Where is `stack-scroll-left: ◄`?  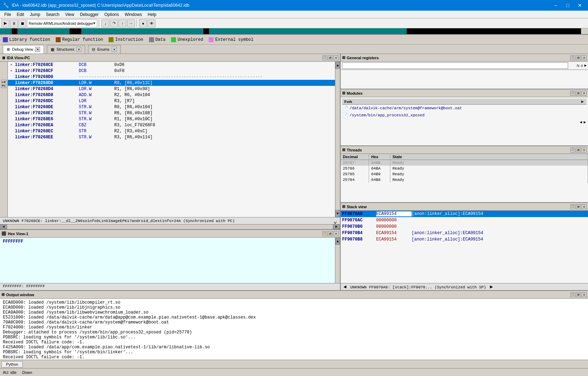
stack-scroll-left: ◄ is located at coordinates (345, 287).